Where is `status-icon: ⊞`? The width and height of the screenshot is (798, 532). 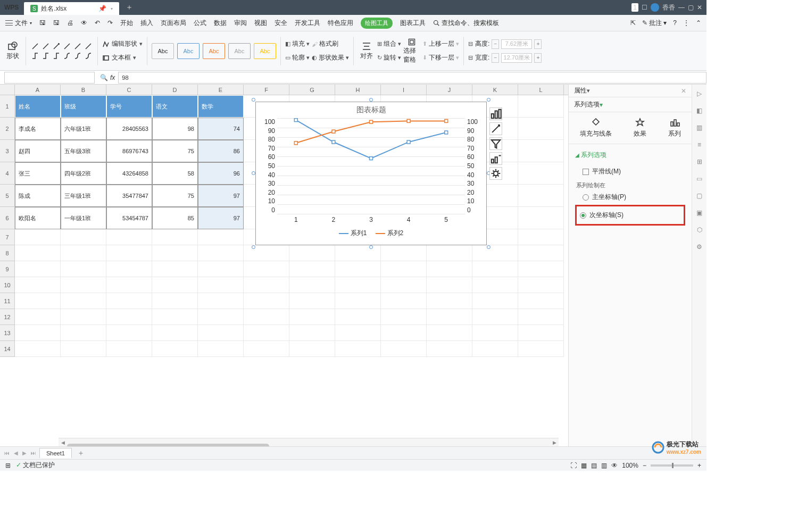 status-icon: ⊞ is located at coordinates (8, 466).